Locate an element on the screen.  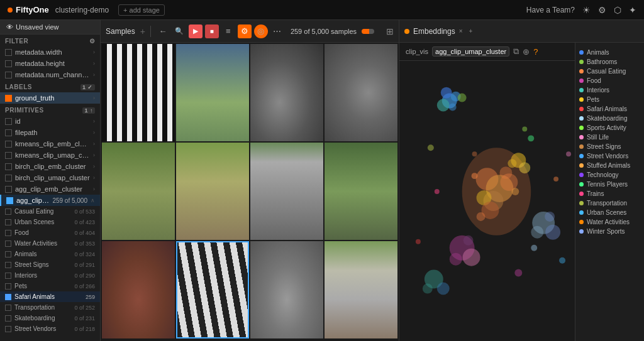
sidebar-item-agg-emb: agg_clip_emb_cluster › is located at coordinates (50, 189).